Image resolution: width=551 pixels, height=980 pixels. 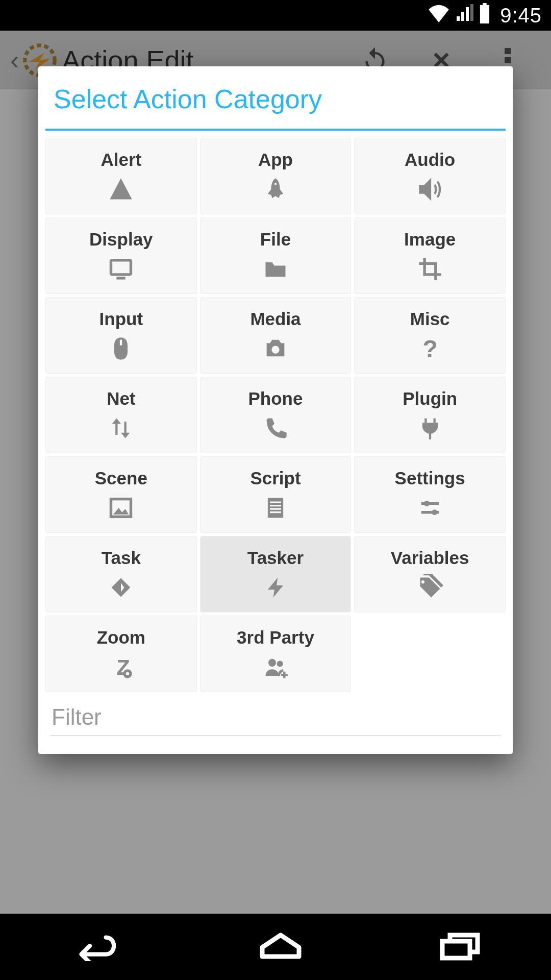 What do you see at coordinates (430, 239) in the screenshot?
I see `category-label: Image` at bounding box center [430, 239].